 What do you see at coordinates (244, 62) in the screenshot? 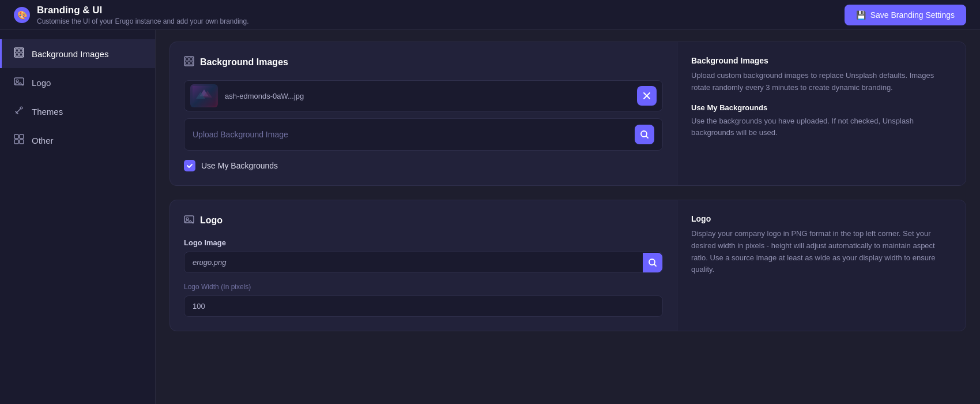
I see `background-images-title: Background Images` at bounding box center [244, 62].